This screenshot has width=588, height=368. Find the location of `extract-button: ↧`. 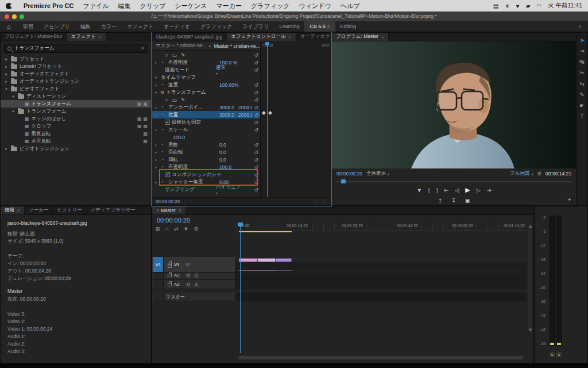

extract-button: ↧ is located at coordinates (454, 201).